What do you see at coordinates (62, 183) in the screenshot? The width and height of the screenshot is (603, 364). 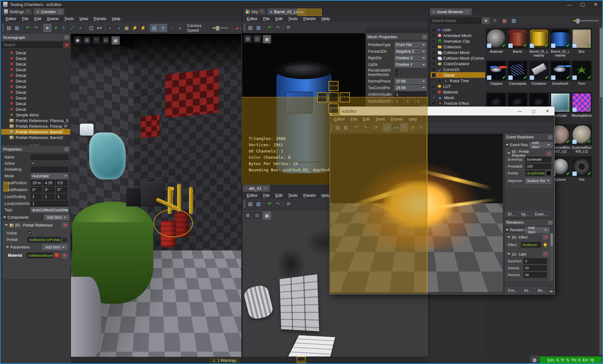 I see `position-z-field: 0.5` at bounding box center [62, 183].